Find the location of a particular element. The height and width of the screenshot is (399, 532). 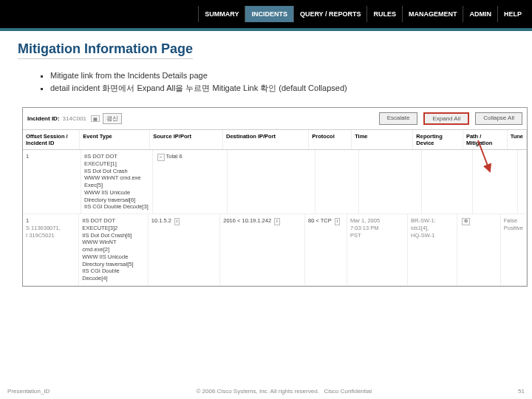

collapse-icon: − is located at coordinates (161, 157).